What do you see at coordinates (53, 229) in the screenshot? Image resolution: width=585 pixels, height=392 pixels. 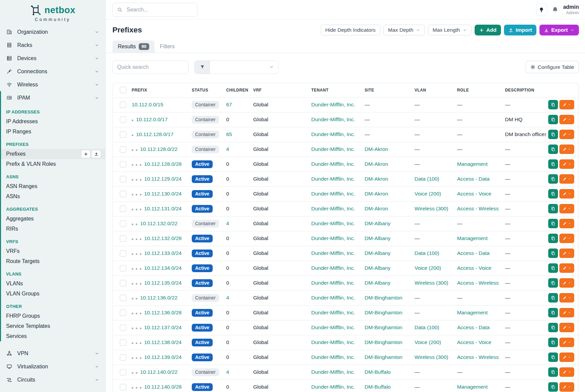 I see `sidebar-item-rirs: RIRs` at bounding box center [53, 229].